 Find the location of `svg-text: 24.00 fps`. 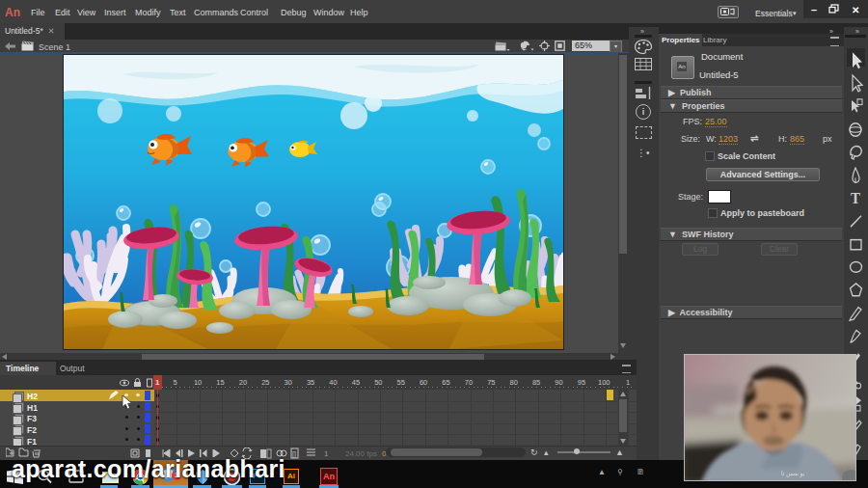

svg-text: 24.00 fps is located at coordinates (361, 453).